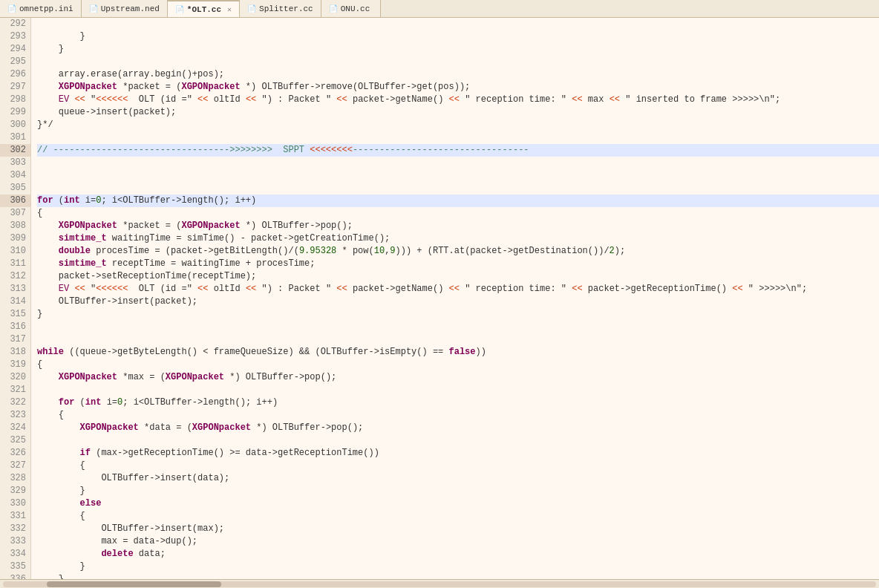 The image size is (879, 588). What do you see at coordinates (458, 503) in the screenshot?
I see `code-line-330: else` at bounding box center [458, 503].